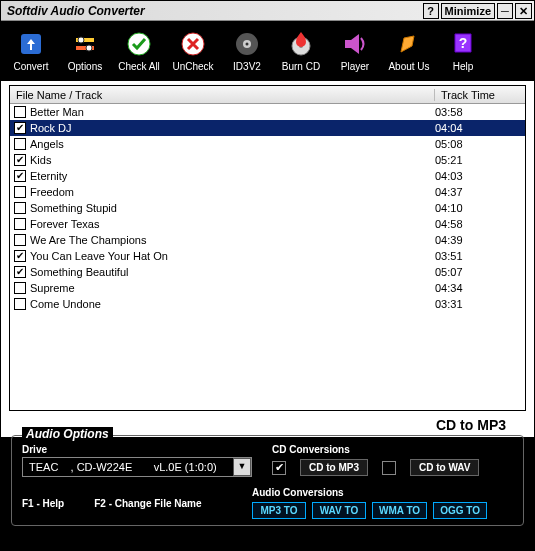 The width and height of the screenshot is (535, 551). I want to click on audio-conversions-label: Audio Conversions, so click(382, 492).